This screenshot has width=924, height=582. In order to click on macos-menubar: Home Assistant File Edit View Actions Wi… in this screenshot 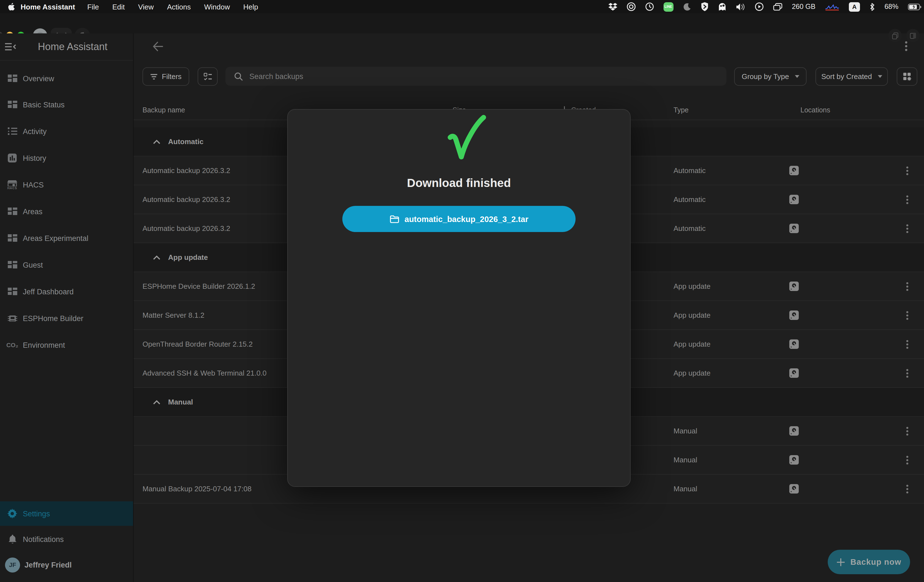, I will do `click(462, 7)`.